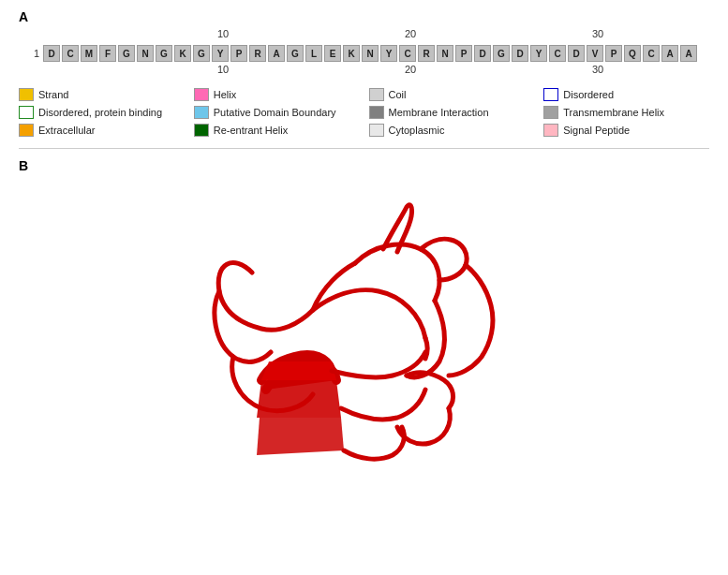 The width and height of the screenshot is (728, 575). What do you see at coordinates (626, 95) in the screenshot?
I see `legend-item: Disordered` at bounding box center [626, 95].